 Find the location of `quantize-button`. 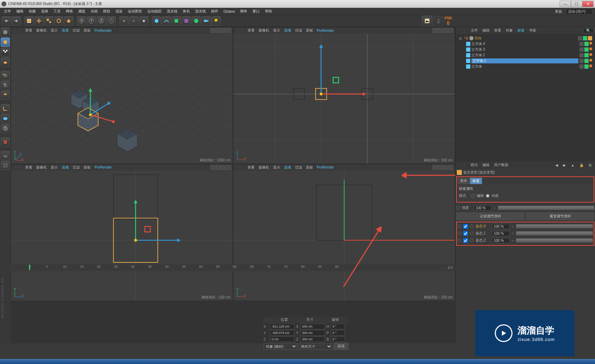

quantize-button is located at coordinates (5, 165).